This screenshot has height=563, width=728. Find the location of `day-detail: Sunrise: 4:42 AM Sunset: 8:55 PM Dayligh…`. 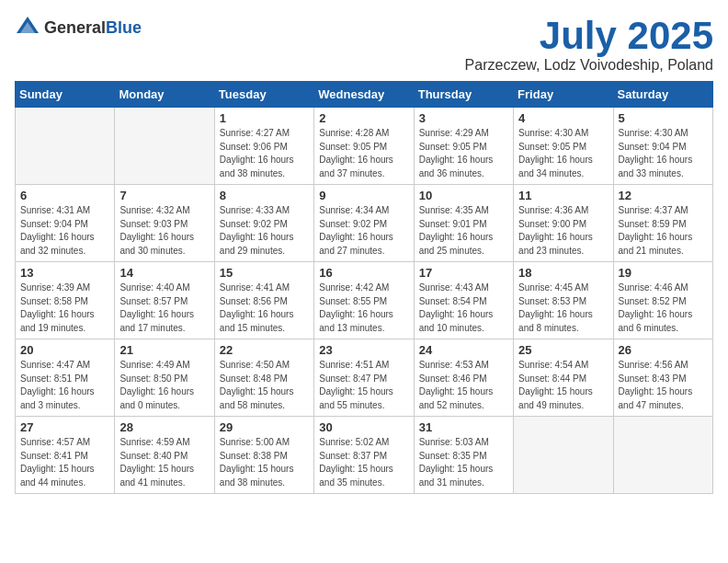

day-detail: Sunrise: 4:42 AM Sunset: 8:55 PM Dayligh… is located at coordinates (364, 308).